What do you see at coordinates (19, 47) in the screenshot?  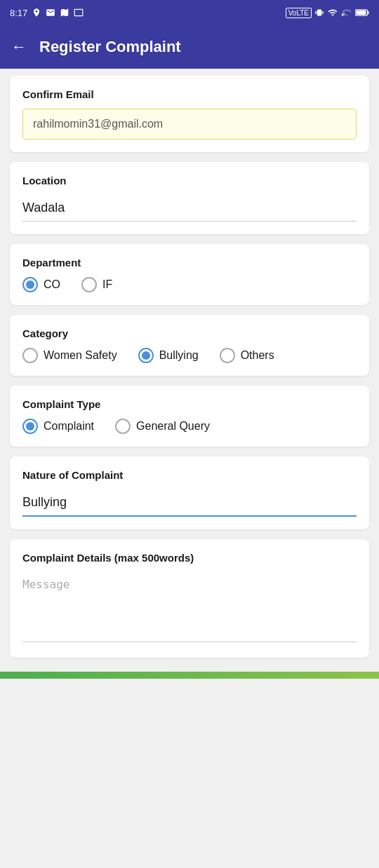 I see `back-button: ←` at bounding box center [19, 47].